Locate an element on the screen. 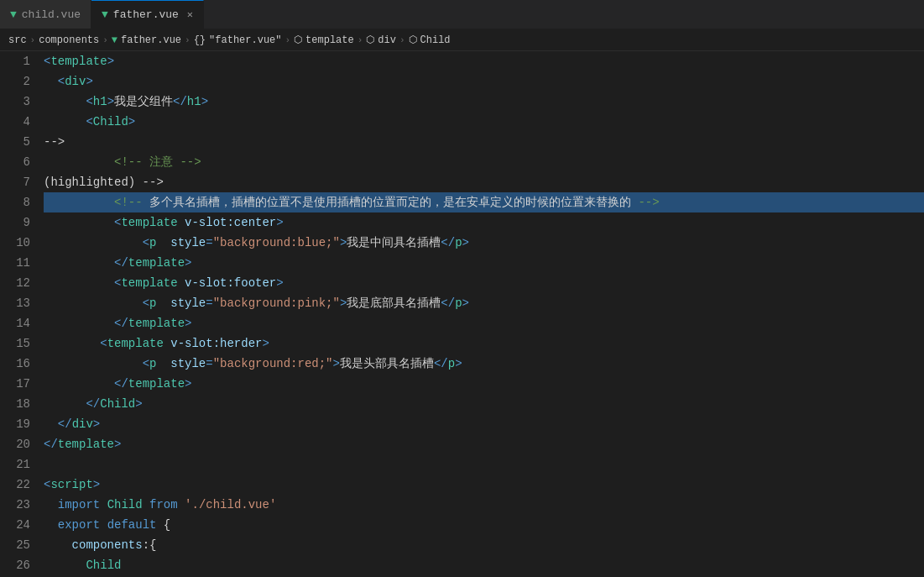 This screenshot has width=924, height=577. code-line-21: import Child from './child.vue' is located at coordinates (483, 505).